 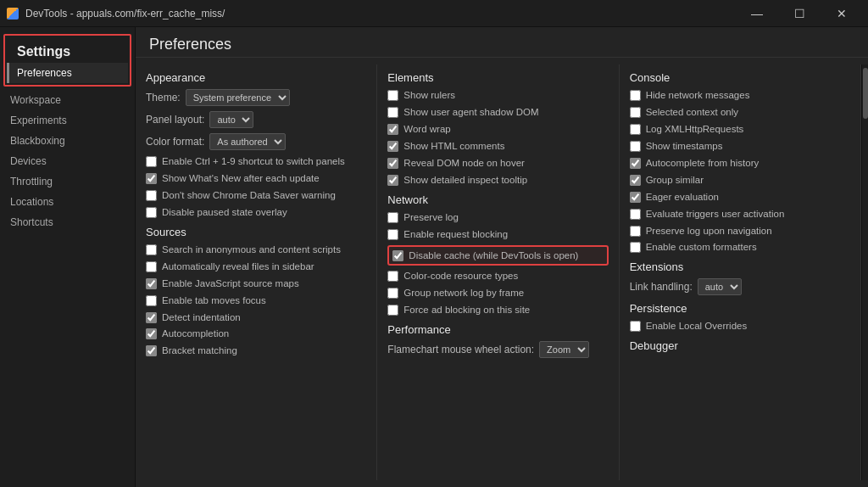 I want to click on content-header: Preferences, so click(x=502, y=42).